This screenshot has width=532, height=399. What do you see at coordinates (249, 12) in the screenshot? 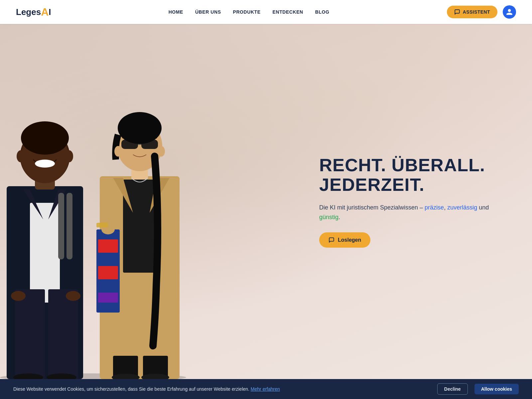
I see `nav-links: HOME ÜBER UNS PRODUKTE ENTDECKEN BLOG` at bounding box center [249, 12].